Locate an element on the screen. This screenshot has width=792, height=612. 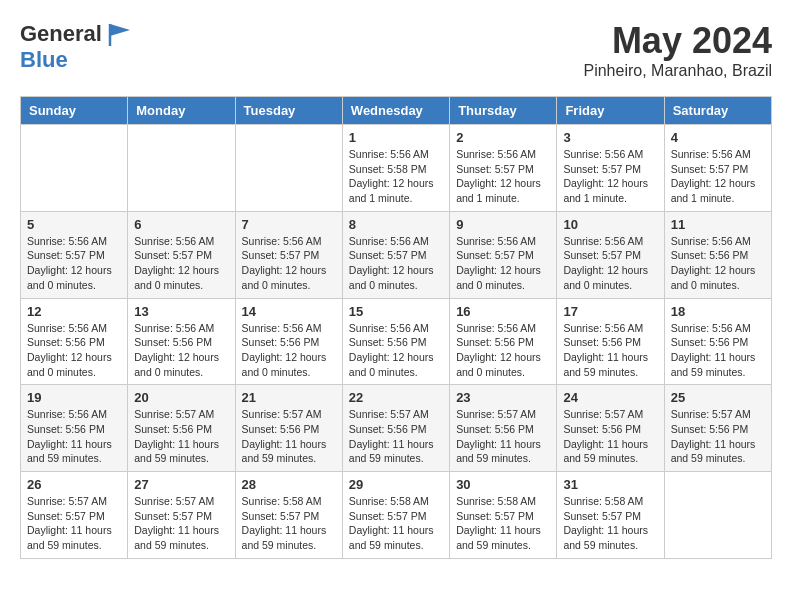
calendar-cell: 7Sunrise: 5:56 AM Sunset: 5:57 PM Daylig… is located at coordinates (288, 254).